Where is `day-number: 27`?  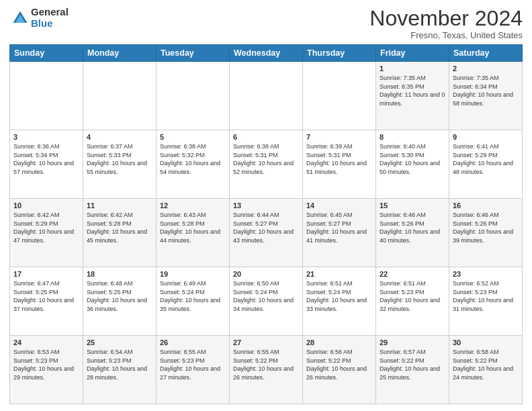 day-number: 27 is located at coordinates (266, 342).